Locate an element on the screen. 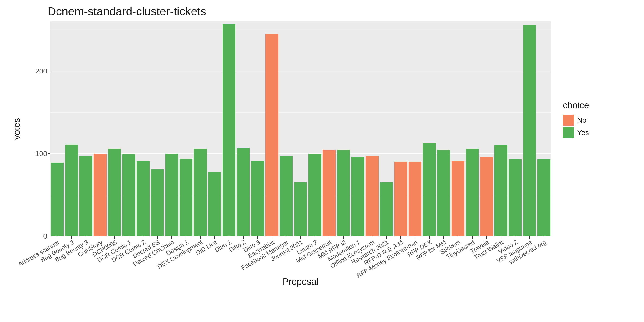 The image size is (644, 322). legend-key-yes is located at coordinates (568, 132).